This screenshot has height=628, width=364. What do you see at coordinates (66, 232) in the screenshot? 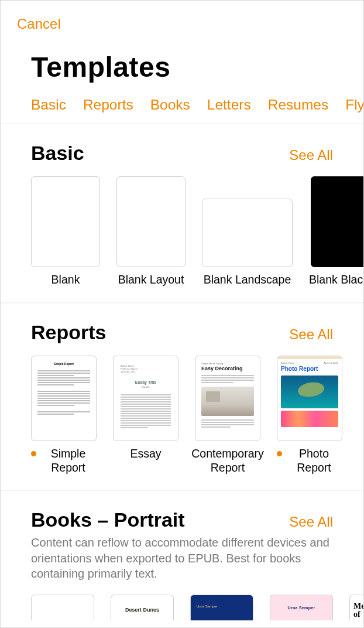
I see `template-blank: Blank` at bounding box center [66, 232].